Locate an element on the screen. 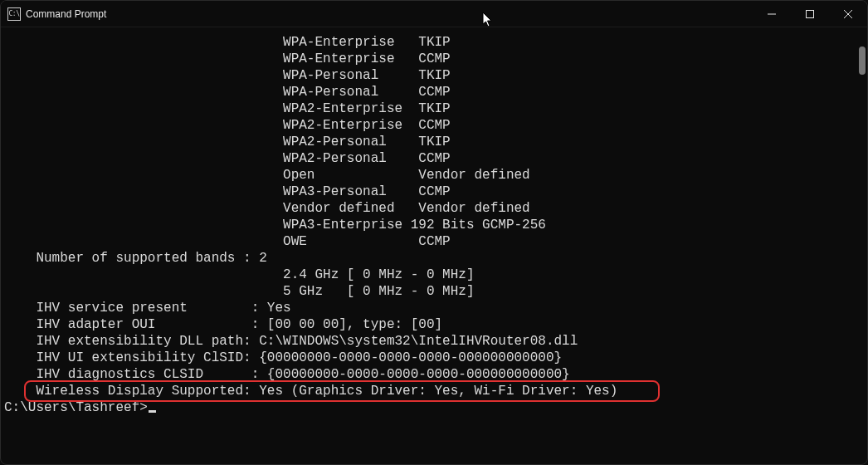 The width and height of the screenshot is (868, 465). output-line: IHV extensibility DLL path: C:\WINDOWS\s… is located at coordinates (430, 341).